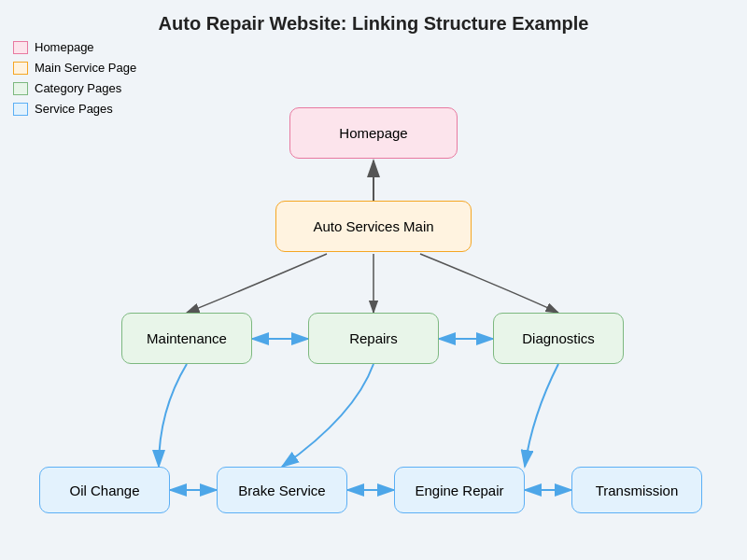 This screenshot has height=560, width=747. What do you see at coordinates (459, 490) in the screenshot?
I see `node-engine: Engine Repair` at bounding box center [459, 490].